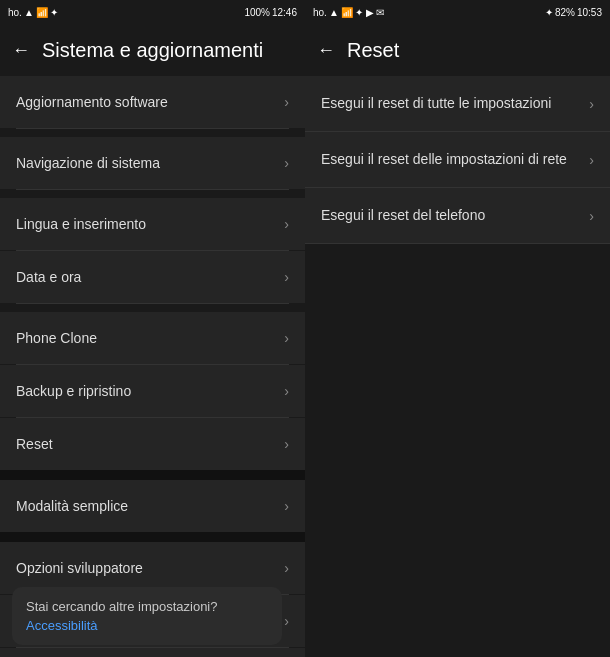 This screenshot has width=610, height=657. I want to click on menu-label-phone-clone: Phone Clone, so click(56, 338).